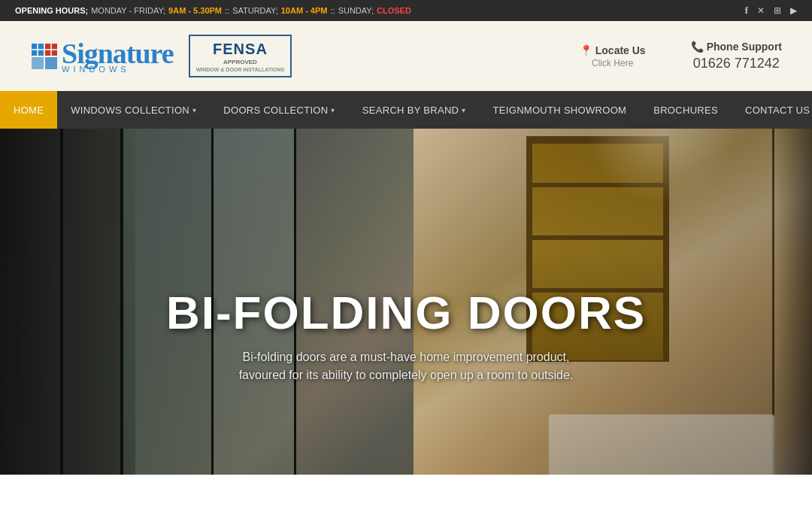 The height and width of the screenshot is (513, 812). I want to click on nav-brochures: BROCHURES, so click(686, 110).